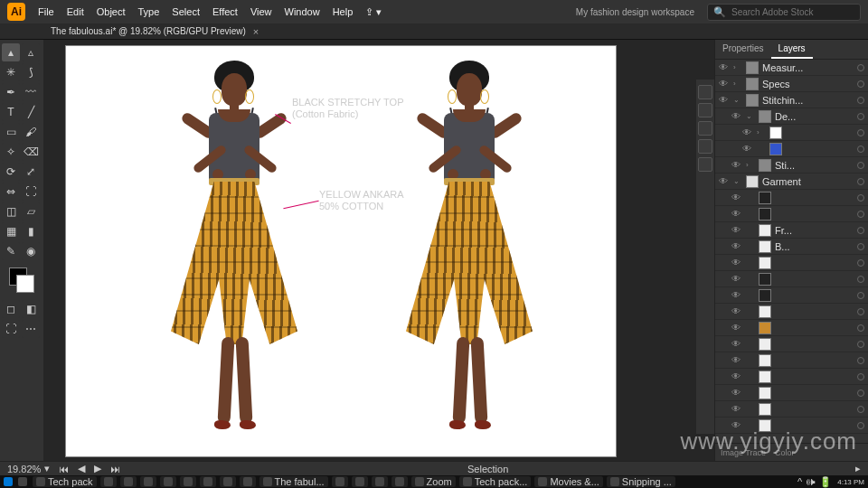 This screenshot has height=488, width=868. I want to click on stroke-color-icon, so click(25, 284).